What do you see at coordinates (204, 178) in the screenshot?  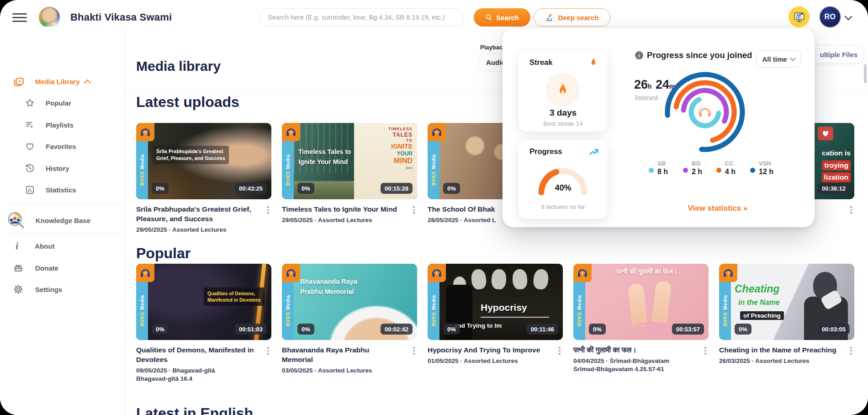 I see `video-card: BVKSMedia Śrīla Prabhupāda's GreatestGri…` at bounding box center [204, 178].